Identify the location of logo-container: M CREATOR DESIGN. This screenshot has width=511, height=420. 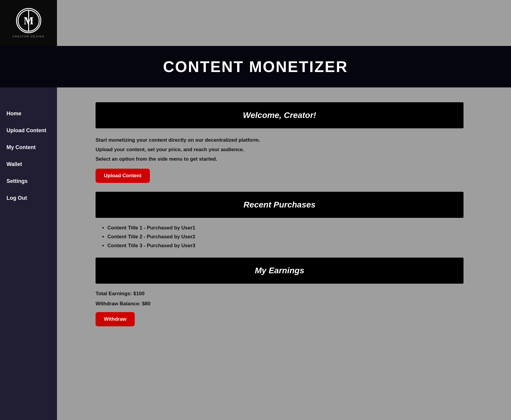
(28, 23).